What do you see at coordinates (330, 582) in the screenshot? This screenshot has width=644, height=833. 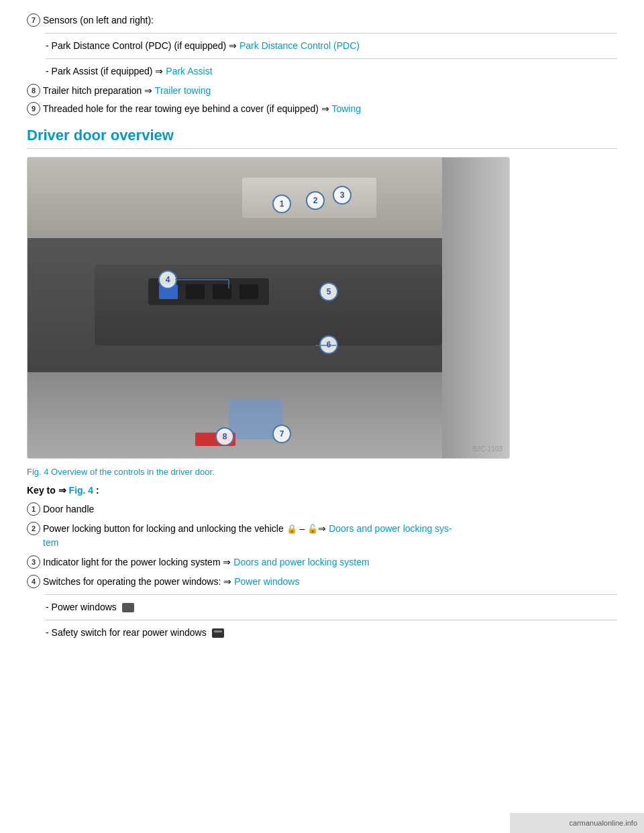 I see `key-item-4-text: Switches for operating the power windows…` at bounding box center [330, 582].